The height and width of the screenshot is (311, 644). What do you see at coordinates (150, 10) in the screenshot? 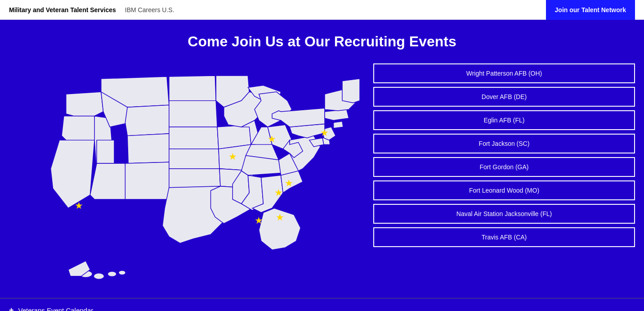
I see `header-subtitle: IBM Careers U.S.` at bounding box center [150, 10].